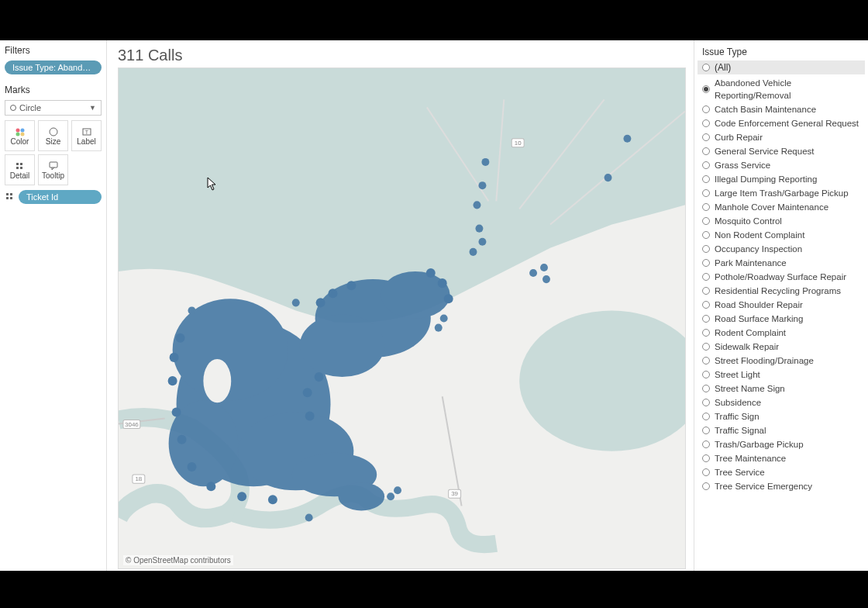 The height and width of the screenshot is (608, 868). I want to click on issue-type-option: Abandoned Vehicle Reporting/Removal, so click(781, 89).